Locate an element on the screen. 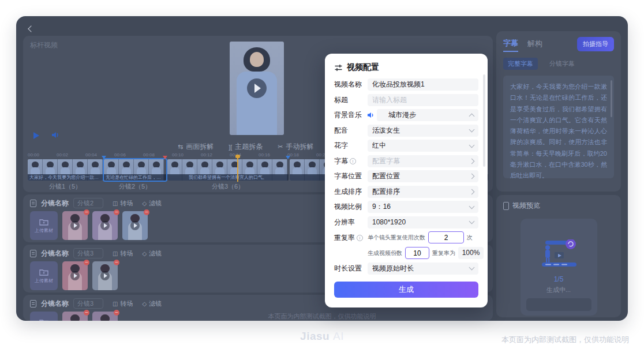 The width and height of the screenshot is (644, 360). fancy-text-select: 红中 is located at coordinates (423, 145).